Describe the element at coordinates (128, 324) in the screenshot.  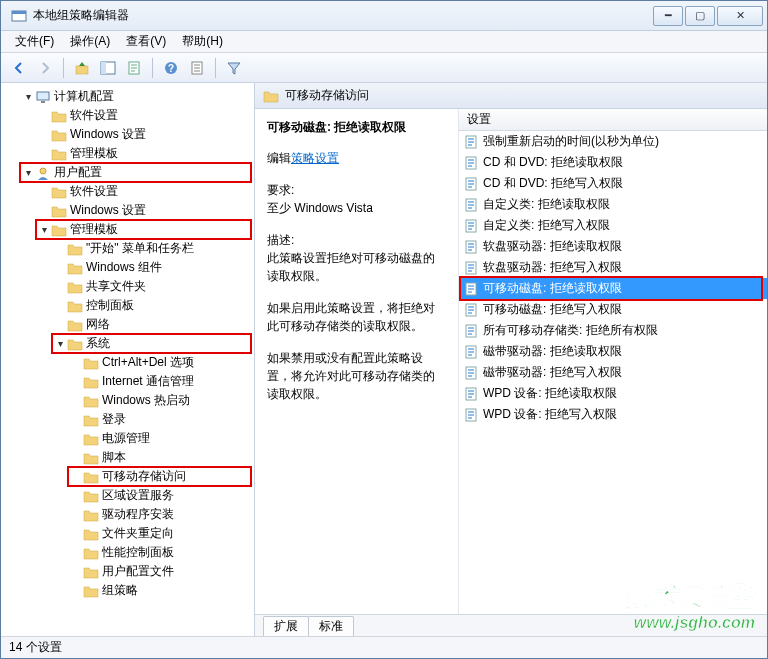
I see `tree-item: 网络` at that location.